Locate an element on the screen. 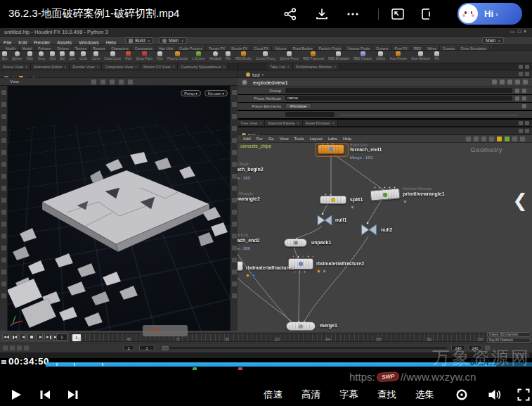 This screenshot has width=532, height=406. node-label: foreach_end2 is located at coordinates (249, 241).